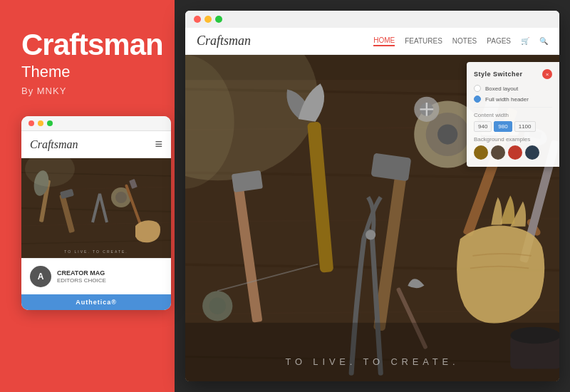  What do you see at coordinates (525, 127) in the screenshot?
I see `width-btn-1100: 1100` at bounding box center [525, 127].